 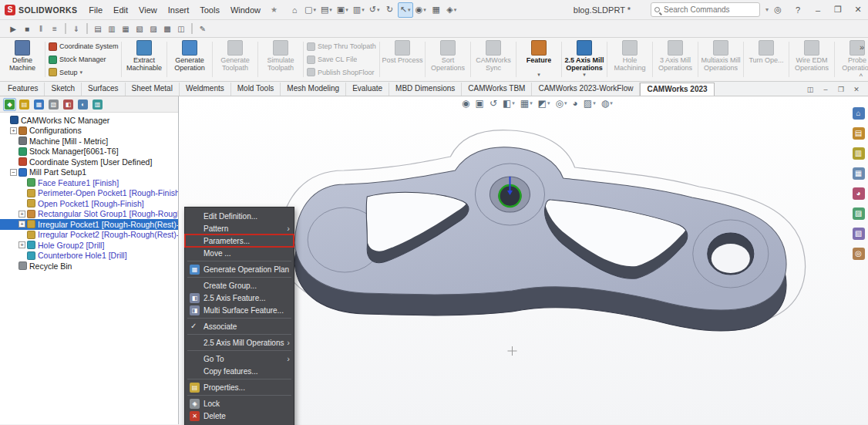 What do you see at coordinates (368, 89) in the screenshot?
I see `command-tab: Evaluate` at bounding box center [368, 89].